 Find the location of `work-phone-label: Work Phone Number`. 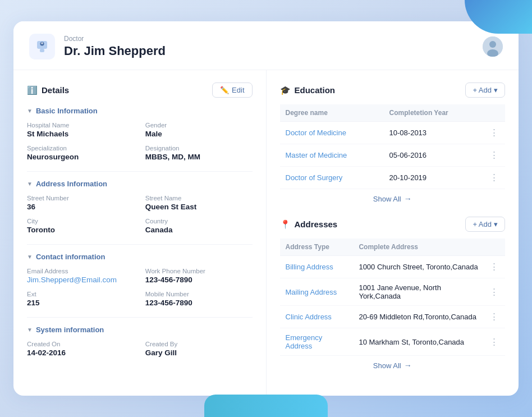

work-phone-label: Work Phone Number is located at coordinates (199, 271).